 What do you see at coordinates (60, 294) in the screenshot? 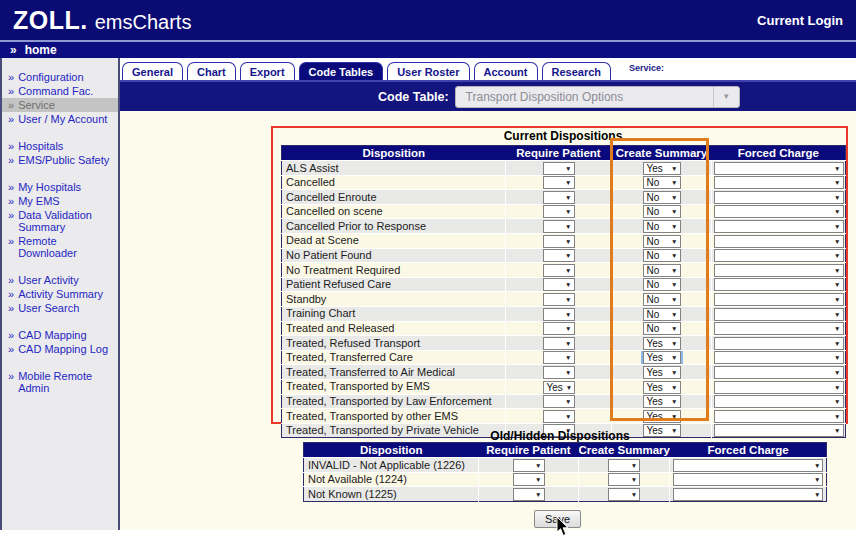
I see `sidebar-item-activity-summary: »Activity Summary` at bounding box center [60, 294].